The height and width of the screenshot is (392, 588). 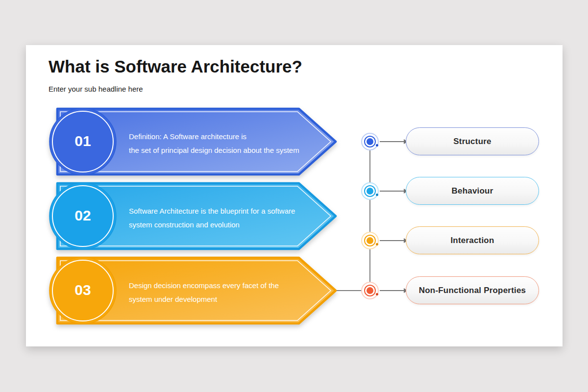 What do you see at coordinates (392, 241) in the screenshot?
I see `arrow-to-interaction` at bounding box center [392, 241].